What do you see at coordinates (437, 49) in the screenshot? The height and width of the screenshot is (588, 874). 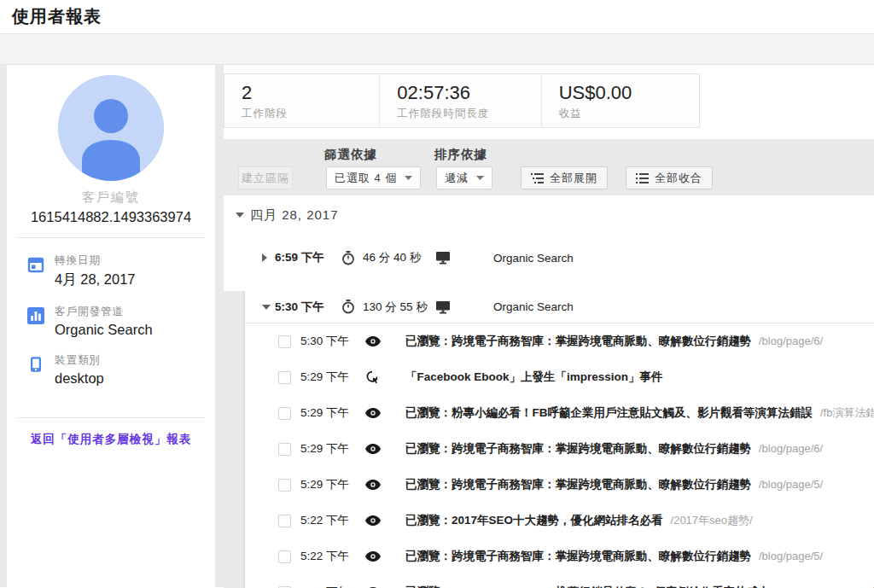 I see `secondary-band` at bounding box center [437, 49].